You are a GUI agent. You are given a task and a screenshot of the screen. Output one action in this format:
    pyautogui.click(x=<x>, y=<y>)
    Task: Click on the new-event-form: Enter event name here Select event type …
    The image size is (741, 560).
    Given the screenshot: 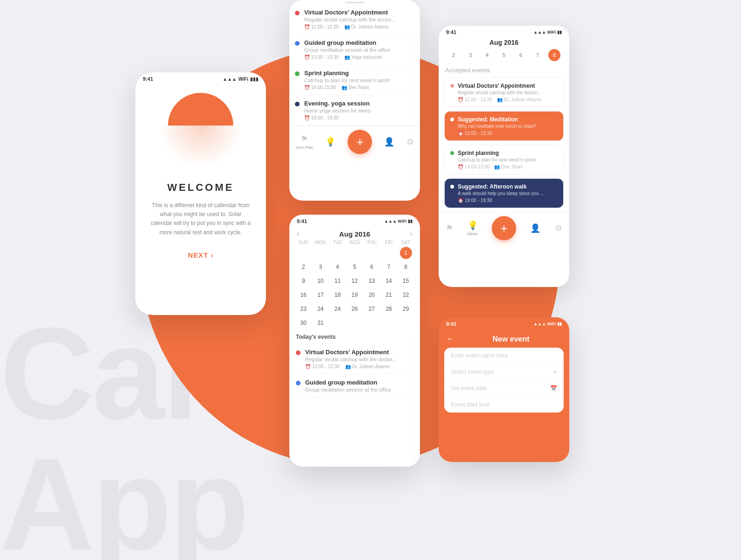 What is the action you would take?
    pyautogui.click(x=504, y=380)
    